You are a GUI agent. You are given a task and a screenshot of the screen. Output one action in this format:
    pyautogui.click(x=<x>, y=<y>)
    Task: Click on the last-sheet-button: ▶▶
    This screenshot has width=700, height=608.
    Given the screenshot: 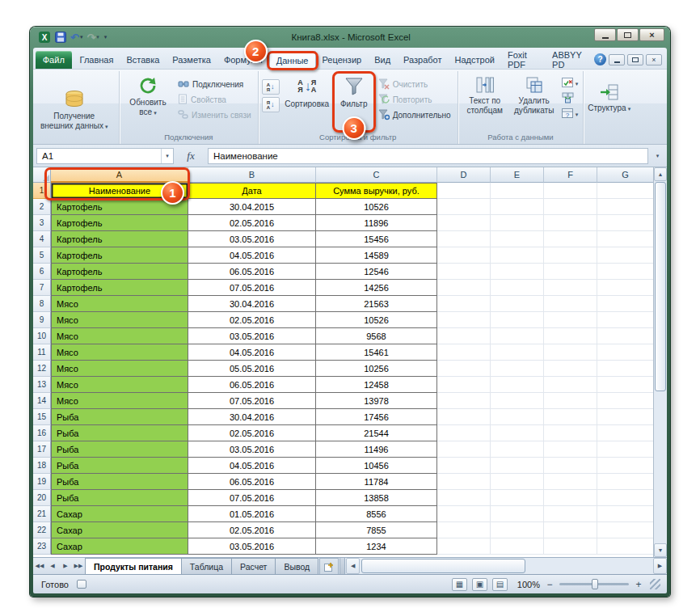 What is the action you would take?
    pyautogui.click(x=78, y=566)
    